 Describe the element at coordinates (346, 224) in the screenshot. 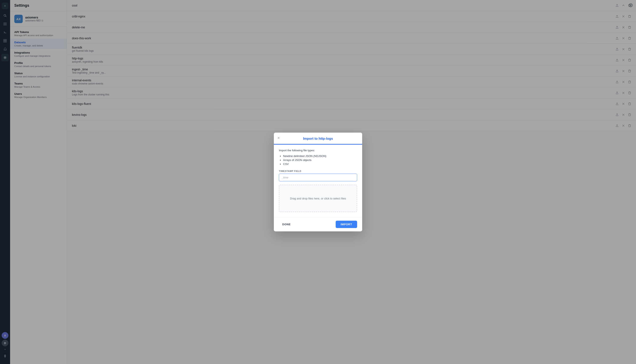

I see `import-button: IMPORT` at that location.